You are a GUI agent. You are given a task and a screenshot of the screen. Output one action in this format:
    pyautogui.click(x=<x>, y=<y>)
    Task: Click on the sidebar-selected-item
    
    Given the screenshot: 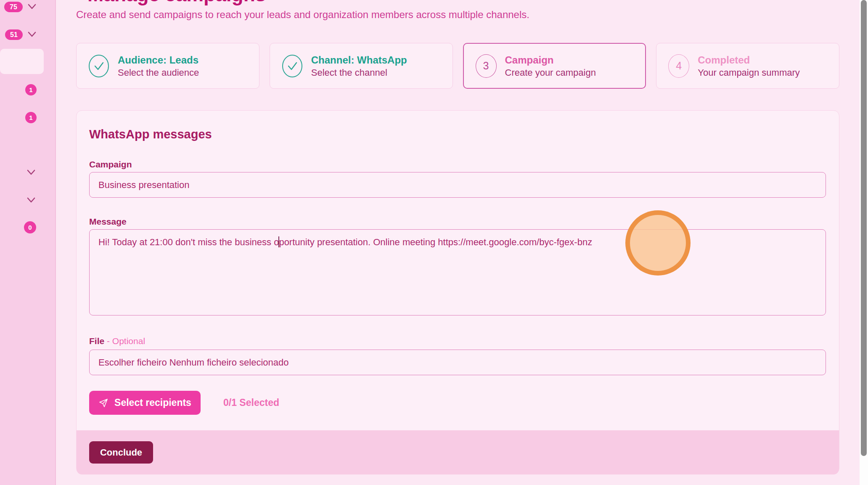 What is the action you would take?
    pyautogui.click(x=22, y=61)
    